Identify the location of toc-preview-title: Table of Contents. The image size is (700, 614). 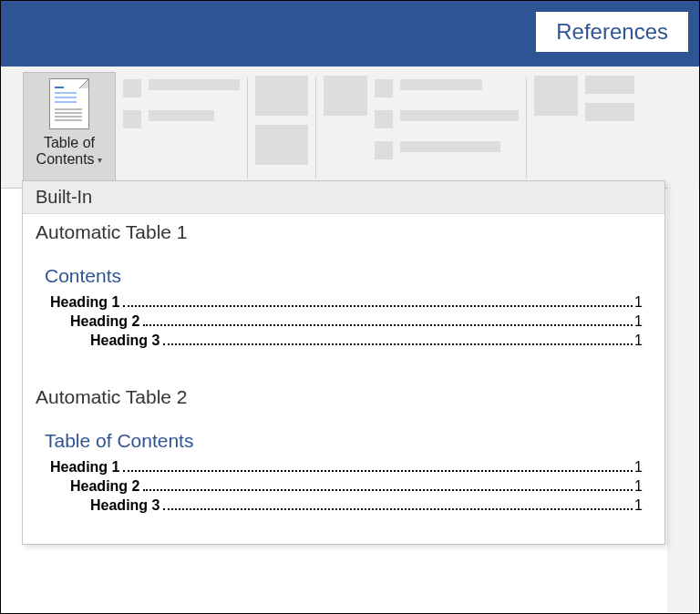
(344, 441).